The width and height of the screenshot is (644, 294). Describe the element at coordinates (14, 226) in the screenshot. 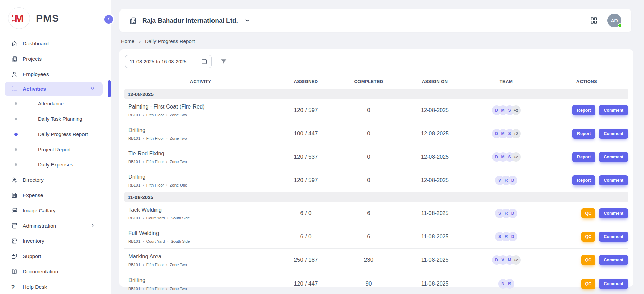

I see `archive-icon` at that location.